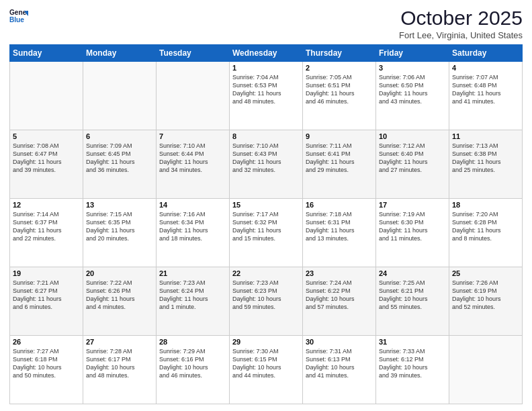 The image size is (532, 411). What do you see at coordinates (412, 342) in the screenshot?
I see `day-number: 31` at bounding box center [412, 342].